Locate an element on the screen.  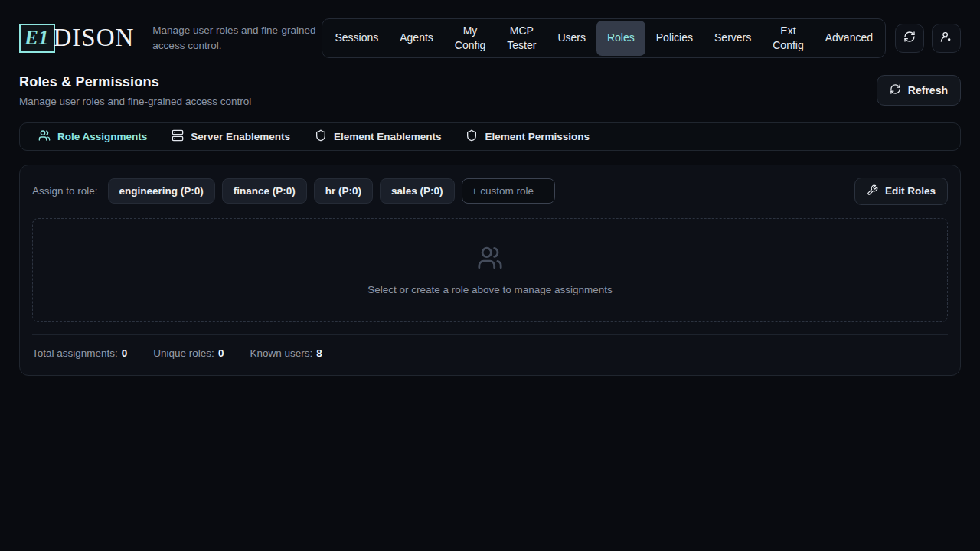
nav-item: MCP Tester is located at coordinates (521, 38).